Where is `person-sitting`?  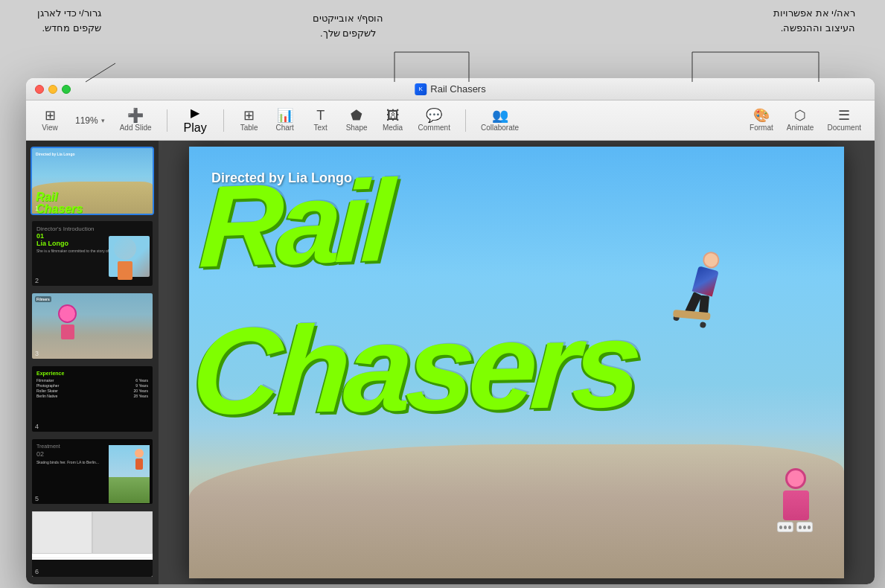
person-sitting is located at coordinates (796, 501).